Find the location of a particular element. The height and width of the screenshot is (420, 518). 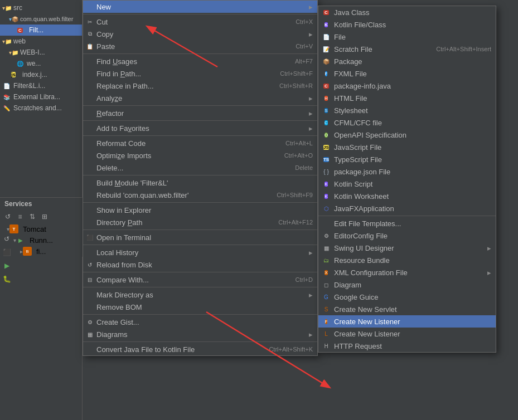

submenu-html: H HTML File is located at coordinates (407, 98).